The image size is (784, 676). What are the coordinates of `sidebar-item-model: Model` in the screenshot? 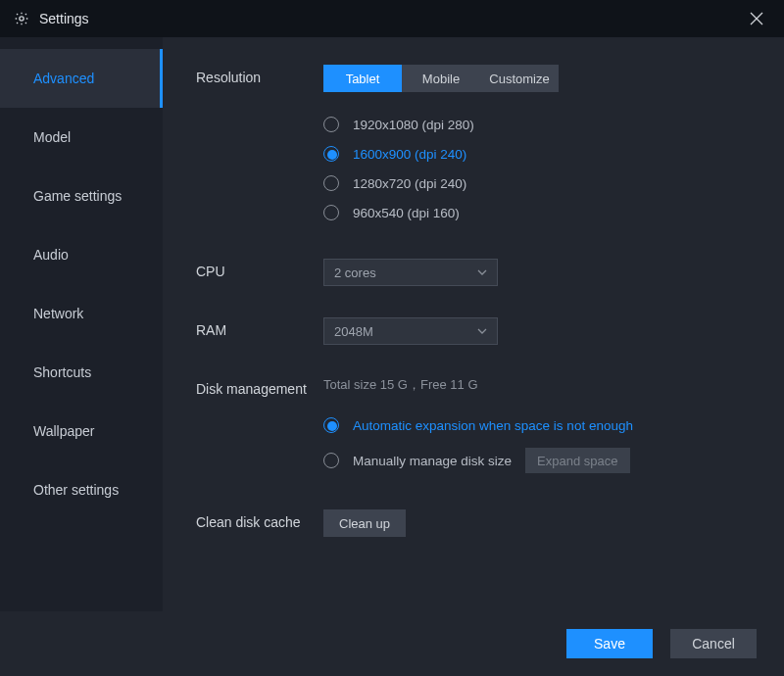 It's located at (81, 137).